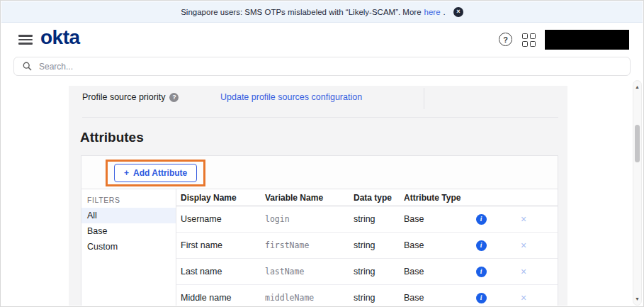  I want to click on table-header-row: Display Name Variable Name Data type Att…, so click(367, 198).